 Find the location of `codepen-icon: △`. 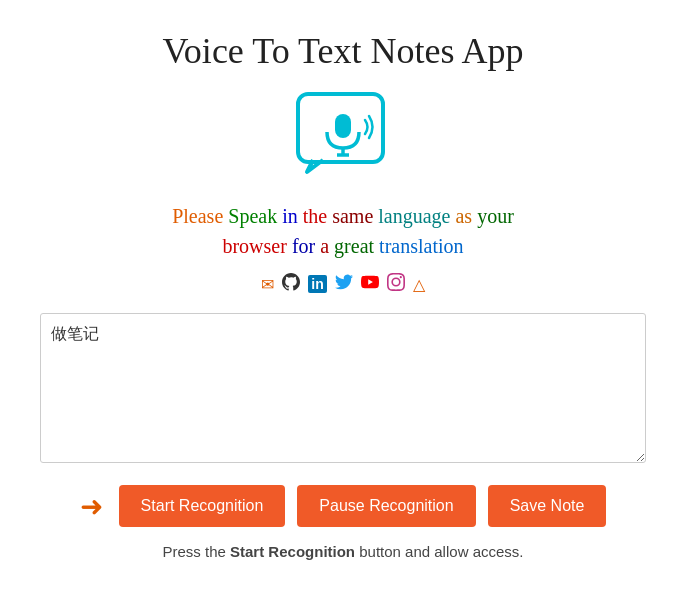

codepen-icon: △ is located at coordinates (419, 284).